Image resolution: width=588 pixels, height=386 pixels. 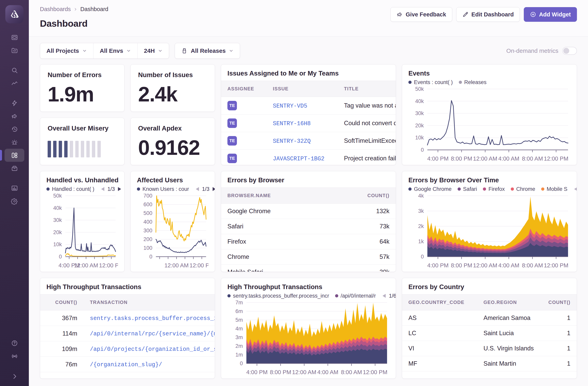 I want to click on plus-circle-icon, so click(x=533, y=14).